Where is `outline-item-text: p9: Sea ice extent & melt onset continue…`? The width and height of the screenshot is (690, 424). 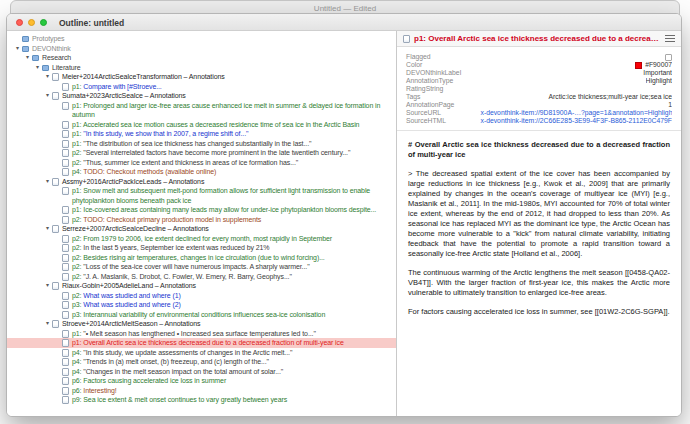 outline-item-text: p9: Sea ice extent & melt onset continue… is located at coordinates (232, 400).